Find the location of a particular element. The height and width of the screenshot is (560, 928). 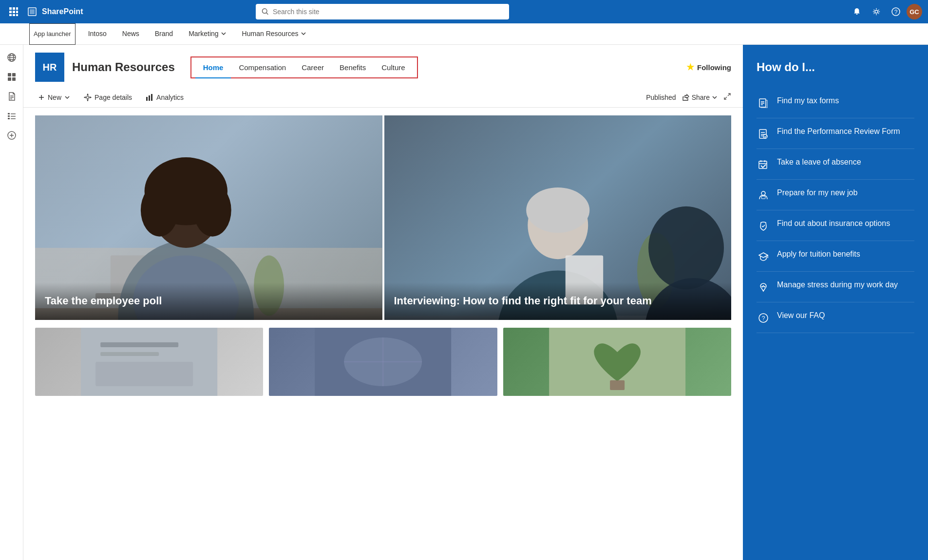

search-box is located at coordinates (382, 12).